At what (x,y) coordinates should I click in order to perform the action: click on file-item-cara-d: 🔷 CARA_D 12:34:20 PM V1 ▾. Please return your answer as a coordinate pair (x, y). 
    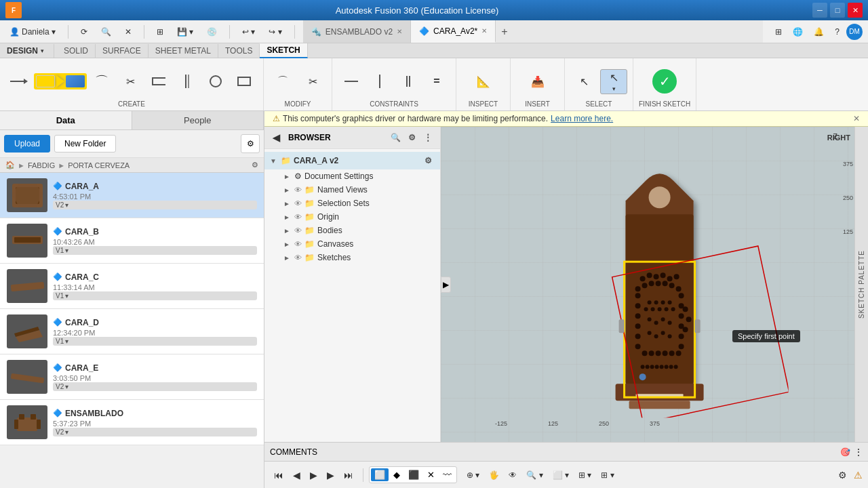
    Looking at the image, I should click on (132, 332).